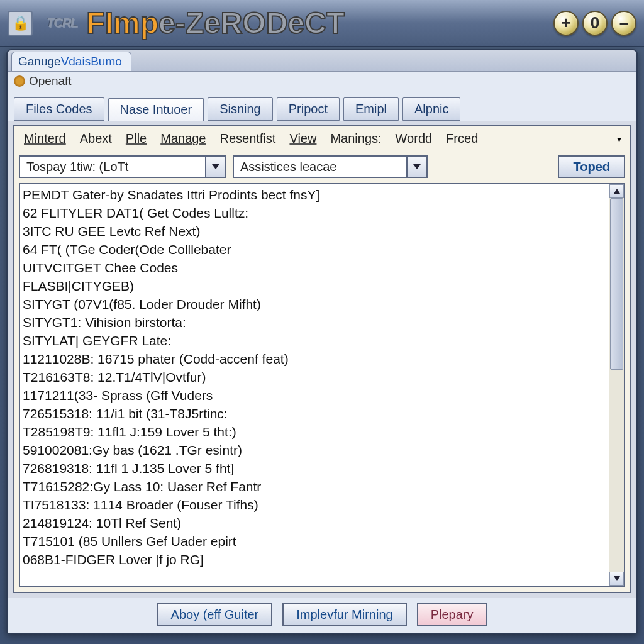 The image size is (644, 644). What do you see at coordinates (595, 23) in the screenshot?
I see `titlebar-controls: + 0 –` at bounding box center [595, 23].